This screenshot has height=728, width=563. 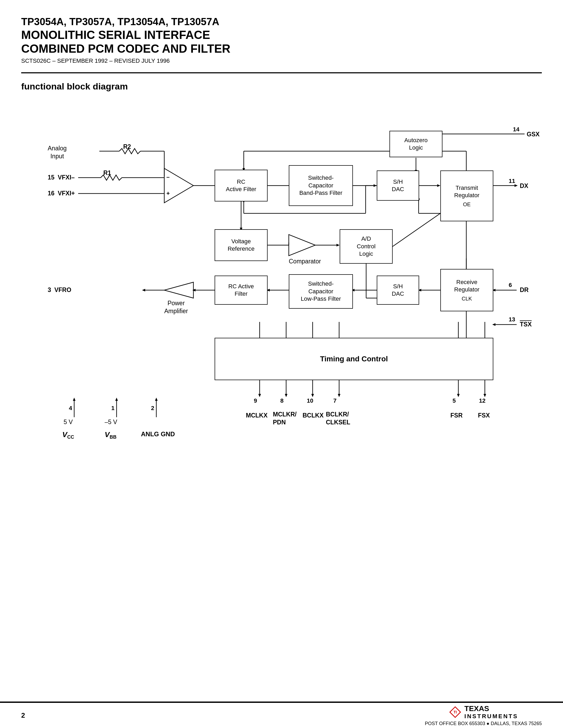 What do you see at coordinates (483, 724) in the screenshot?
I see `ti-address: POST OFFICE BOX 655303 ● DALLAS, TEXAS 7…` at bounding box center [483, 724].